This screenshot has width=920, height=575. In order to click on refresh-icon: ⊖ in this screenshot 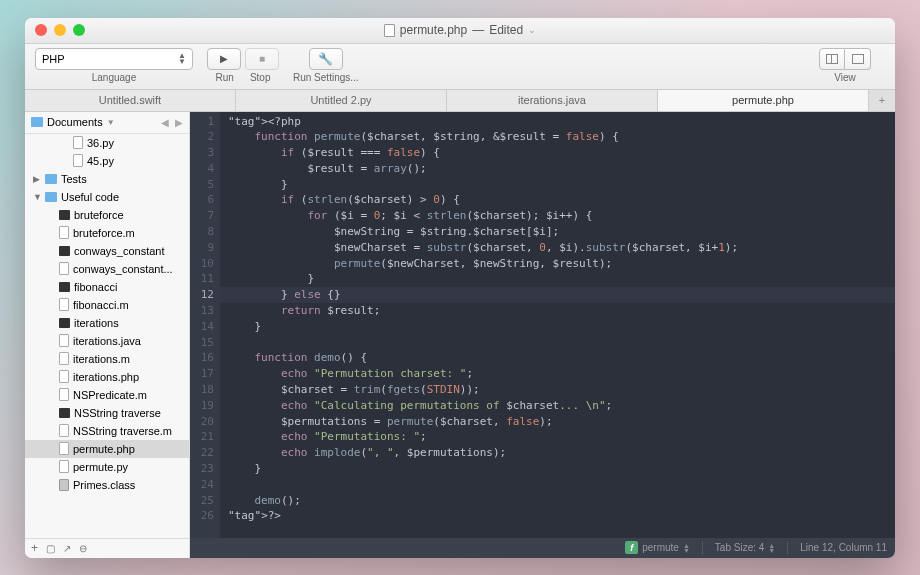, I will do `click(83, 548)`.